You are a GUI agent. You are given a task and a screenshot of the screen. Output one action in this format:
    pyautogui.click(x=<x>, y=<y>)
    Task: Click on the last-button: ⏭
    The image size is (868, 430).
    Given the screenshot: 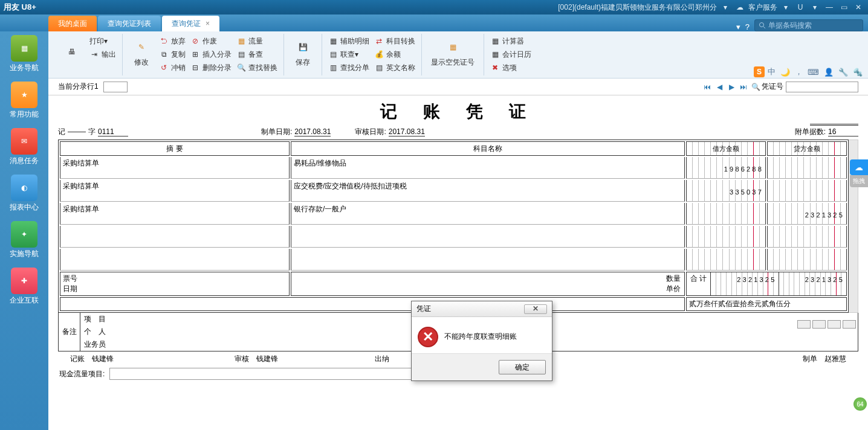 What is the action you would take?
    pyautogui.click(x=743, y=87)
    